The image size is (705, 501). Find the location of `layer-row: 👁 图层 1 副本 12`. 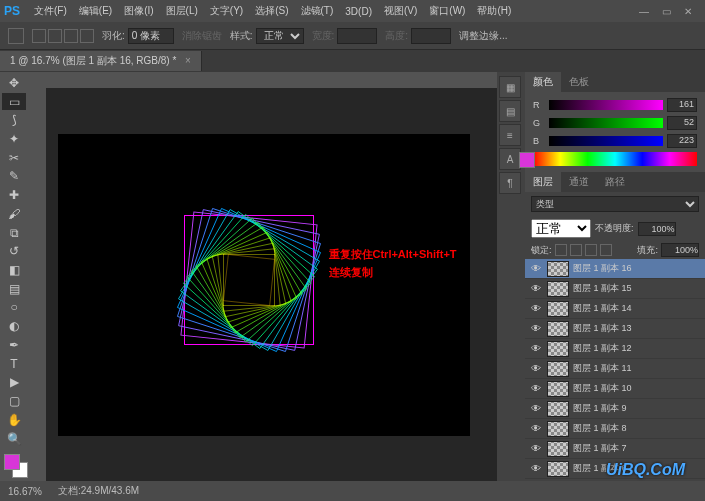

layer-row: 👁 图层 1 副本 12 is located at coordinates (615, 349).